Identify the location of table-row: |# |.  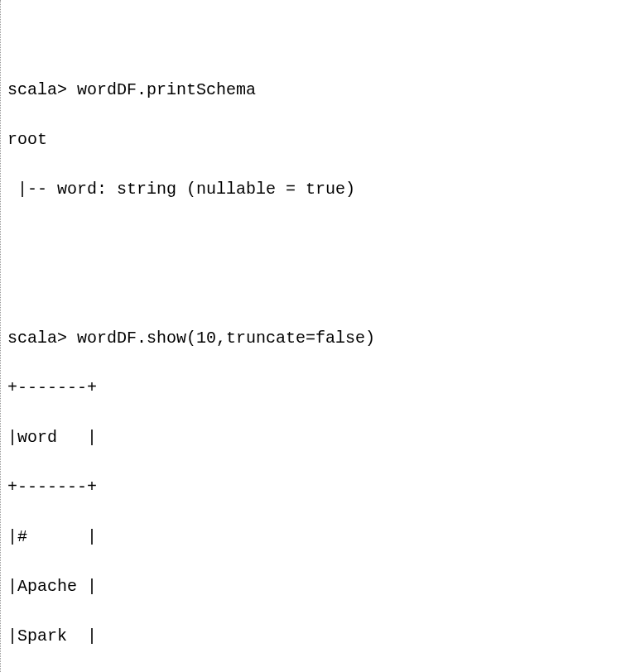
(313, 537).